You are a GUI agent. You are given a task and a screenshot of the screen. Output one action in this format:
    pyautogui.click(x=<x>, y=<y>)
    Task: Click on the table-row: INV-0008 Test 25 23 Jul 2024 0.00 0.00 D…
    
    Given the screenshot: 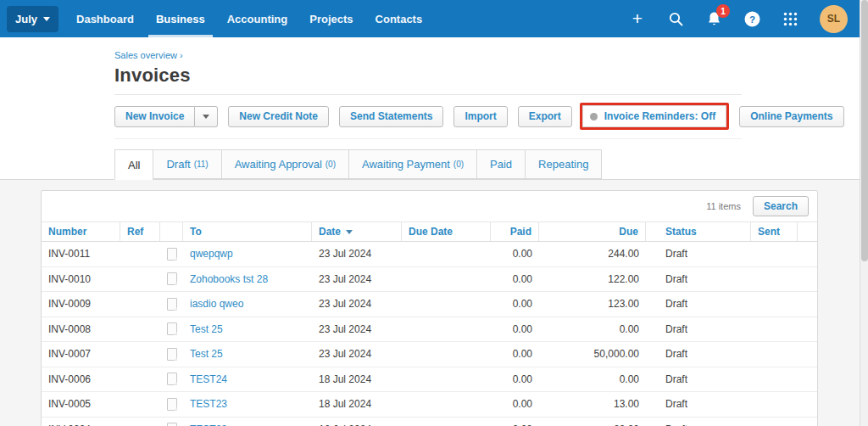 What is the action you would take?
    pyautogui.click(x=429, y=330)
    